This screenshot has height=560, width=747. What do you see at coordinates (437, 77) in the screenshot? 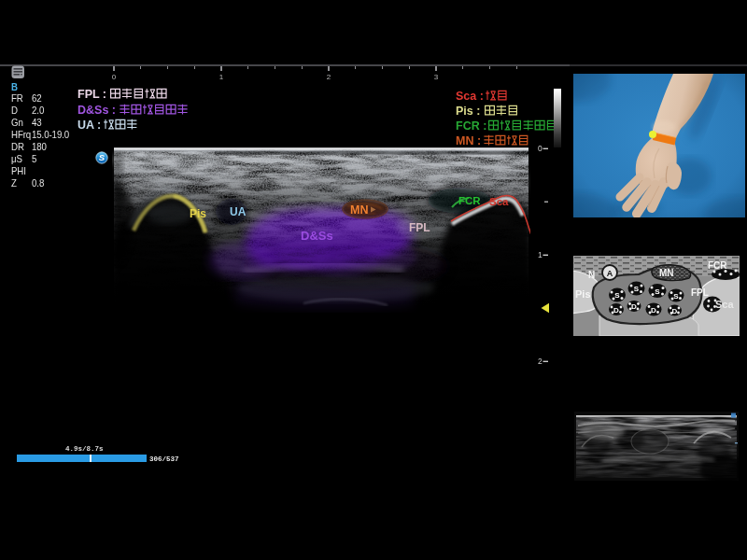
I see `svg-text: 3` at bounding box center [437, 77].